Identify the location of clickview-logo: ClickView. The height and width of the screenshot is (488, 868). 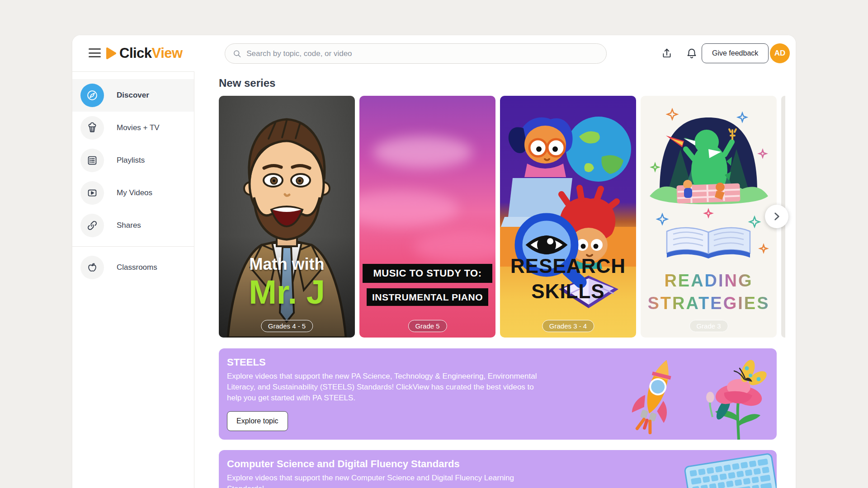
(144, 53).